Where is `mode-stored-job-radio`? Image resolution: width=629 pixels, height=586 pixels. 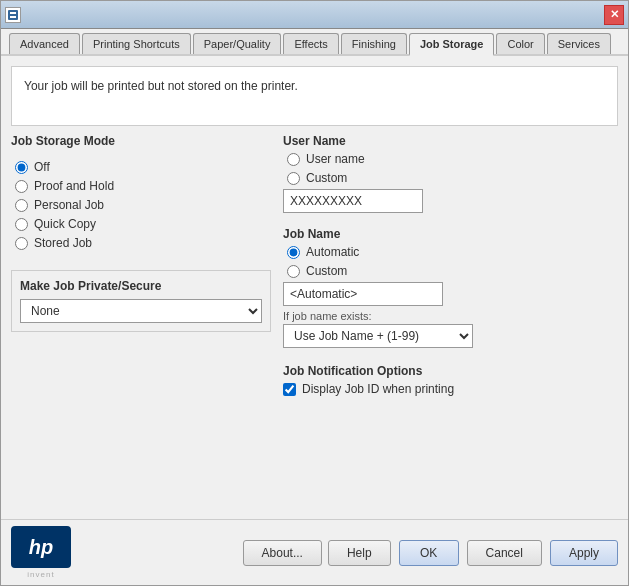
mode-stored-job-radio is located at coordinates (22, 244).